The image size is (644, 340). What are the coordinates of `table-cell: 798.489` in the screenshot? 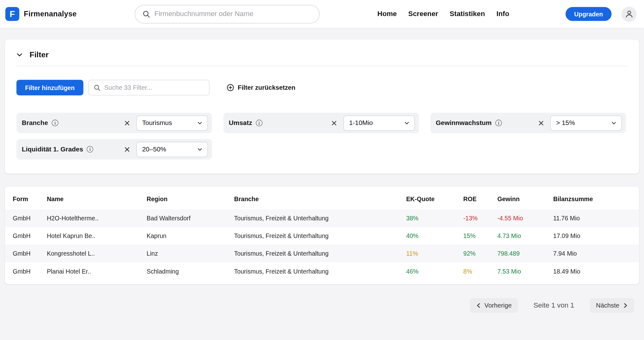 It's located at (525, 253).